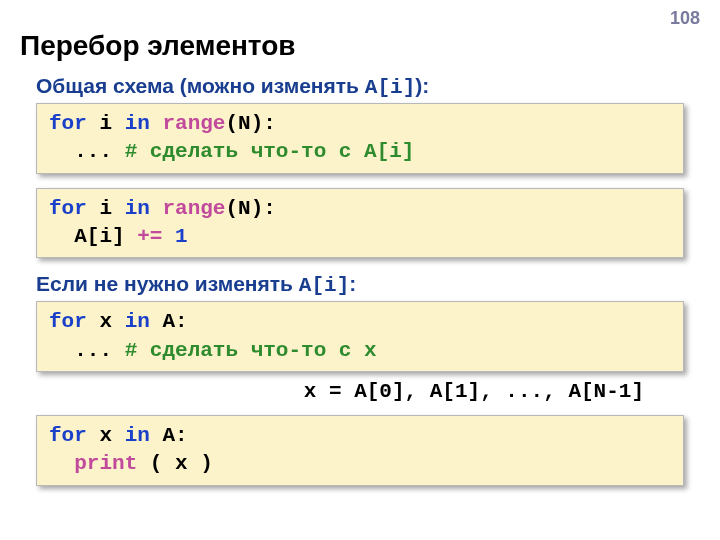 Image resolution: width=720 pixels, height=540 pixels. What do you see at coordinates (270, 152) in the screenshot?
I see `code-comment: # сделать что-то с A[i]` at bounding box center [270, 152].